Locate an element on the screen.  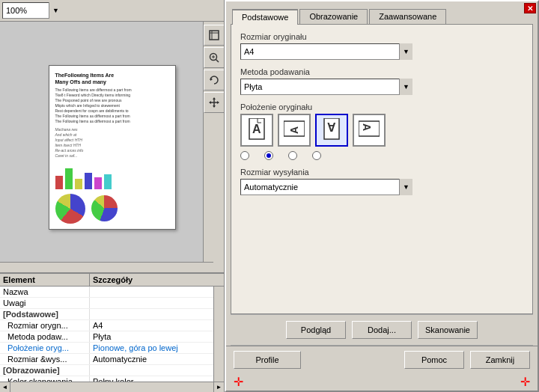
table-row: Uwagi is located at coordinates (112, 304).